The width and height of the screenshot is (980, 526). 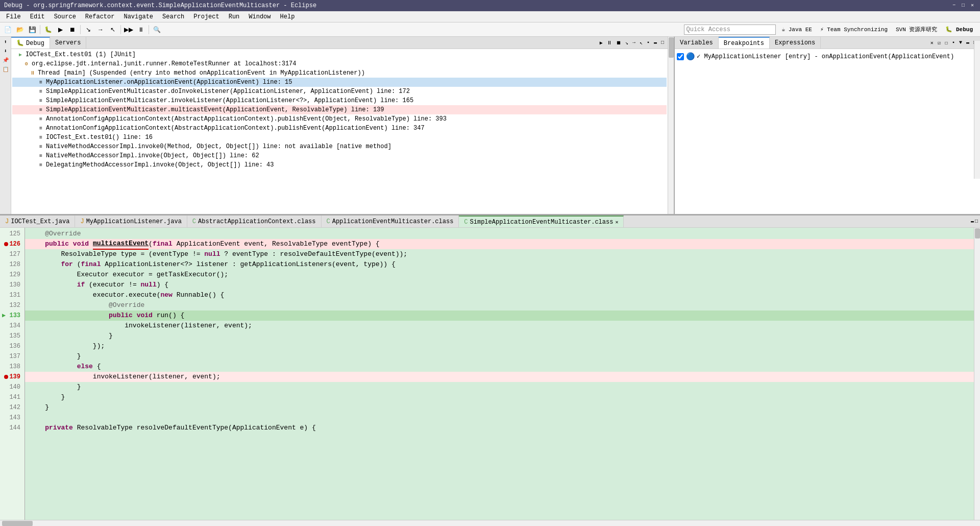 I want to click on debug-scrollbar-thumb, so click(x=671, y=47).